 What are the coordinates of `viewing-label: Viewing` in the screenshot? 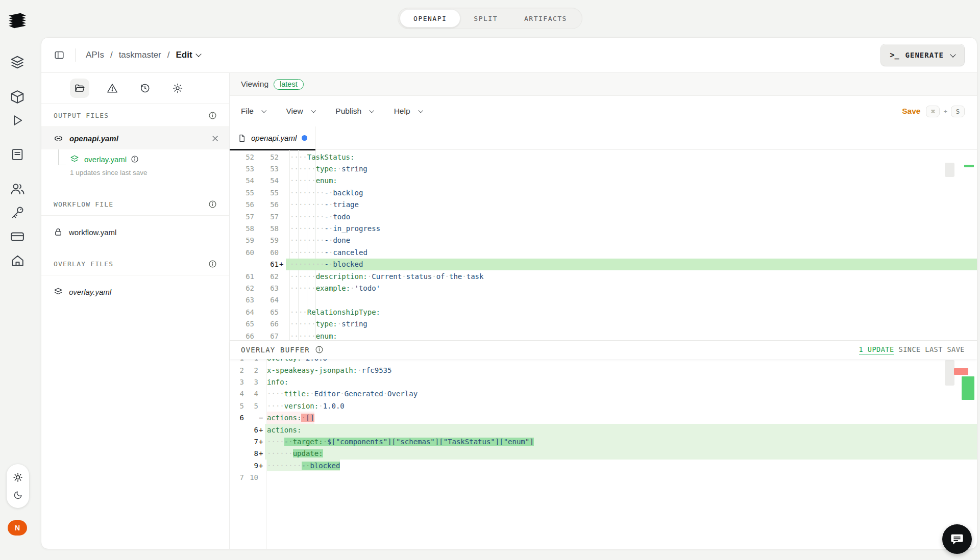 It's located at (255, 84).